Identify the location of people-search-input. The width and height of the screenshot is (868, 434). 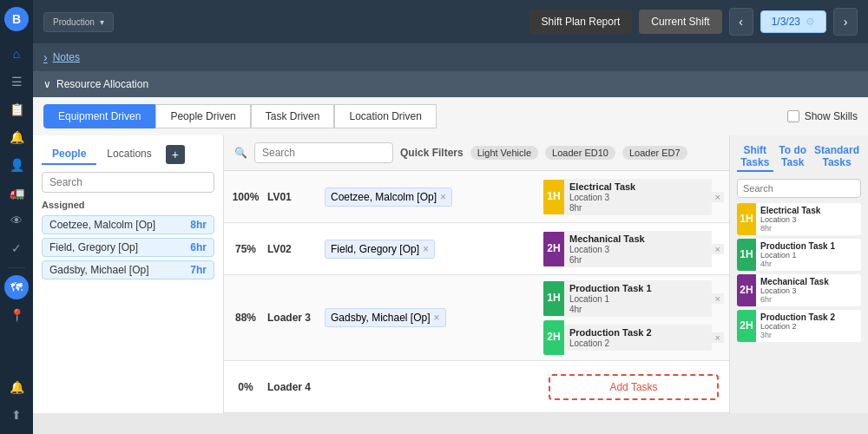
(128, 182).